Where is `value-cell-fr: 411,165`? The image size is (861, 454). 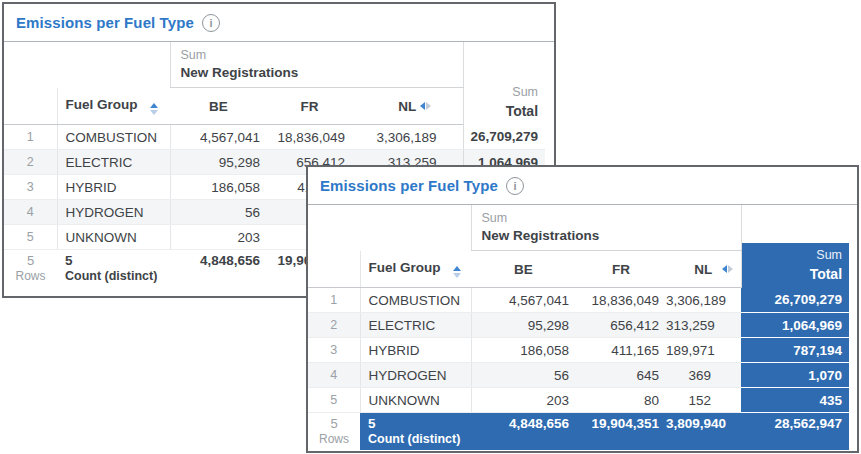
value-cell-fr: 411,165 is located at coordinates (621, 350).